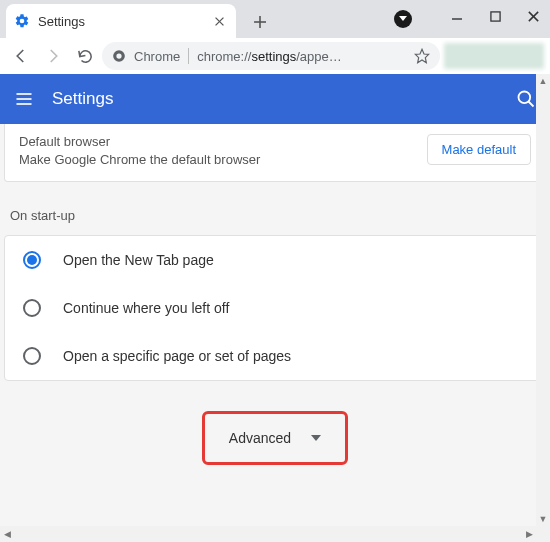 This screenshot has width=550, height=542. Describe the element at coordinates (275, 260) in the screenshot. I see `startup-option-new-tab: Open the New Tab page` at that location.